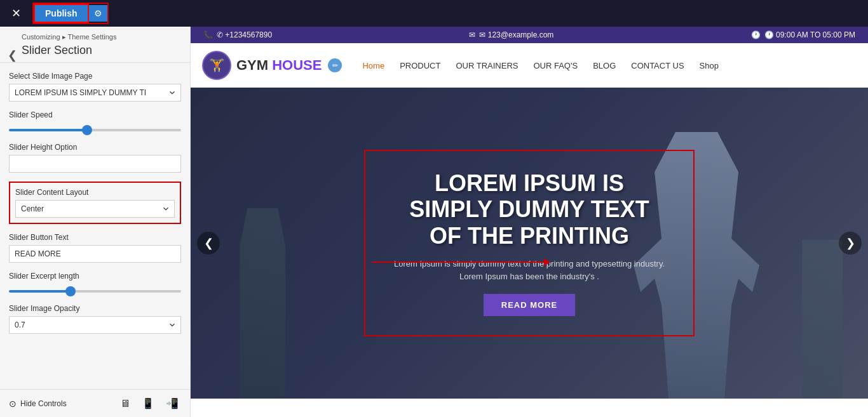  What do you see at coordinates (335, 65) in the screenshot?
I see `logo-edit-pencil: ✏` at bounding box center [335, 65].